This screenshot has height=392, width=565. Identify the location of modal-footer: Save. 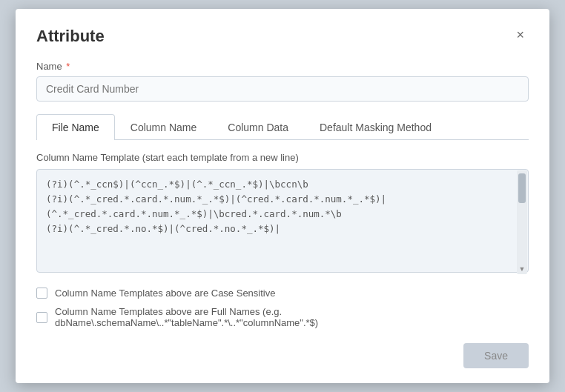
(282, 356).